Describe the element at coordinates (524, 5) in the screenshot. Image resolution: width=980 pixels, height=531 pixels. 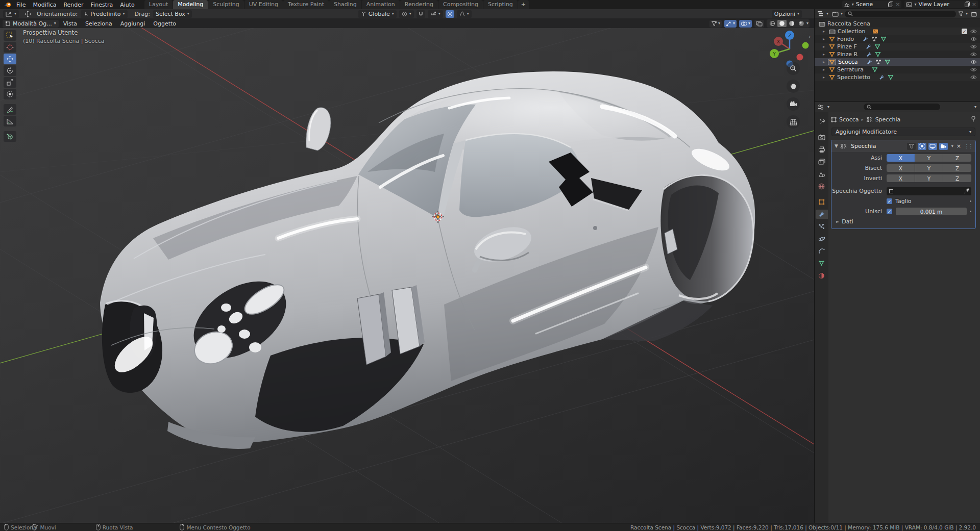
I see `add-workspace-button: +` at that location.